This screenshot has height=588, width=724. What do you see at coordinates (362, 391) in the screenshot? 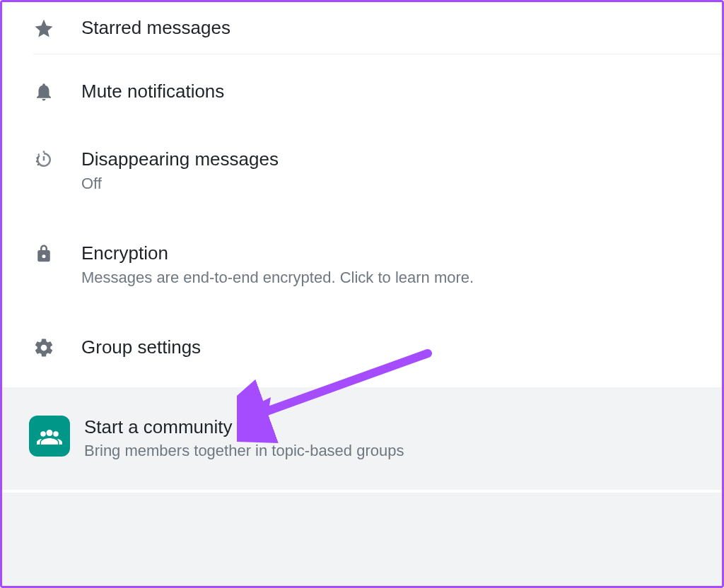
I see `section-gap` at bounding box center [362, 391].